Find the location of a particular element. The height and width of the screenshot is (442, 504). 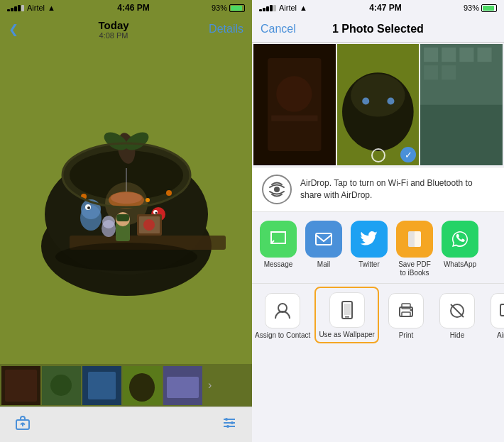

left-status-left: Airtel ▲ is located at coordinates (31, 8).